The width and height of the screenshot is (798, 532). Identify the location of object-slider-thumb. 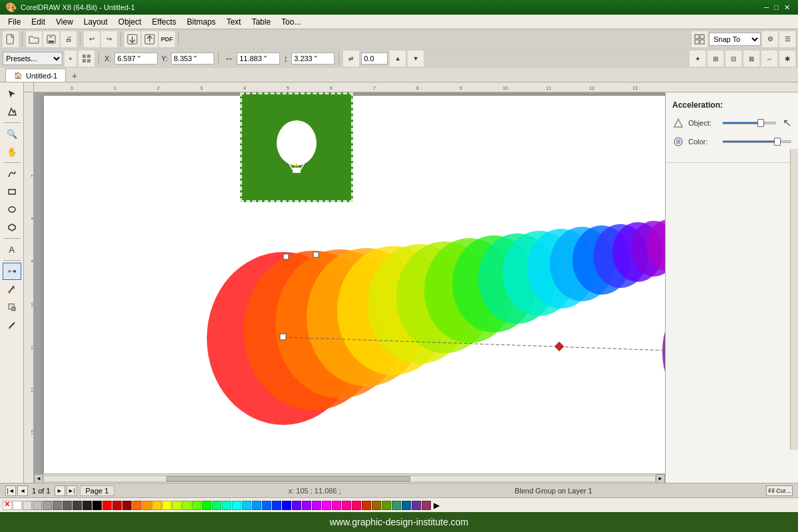
(761, 123).